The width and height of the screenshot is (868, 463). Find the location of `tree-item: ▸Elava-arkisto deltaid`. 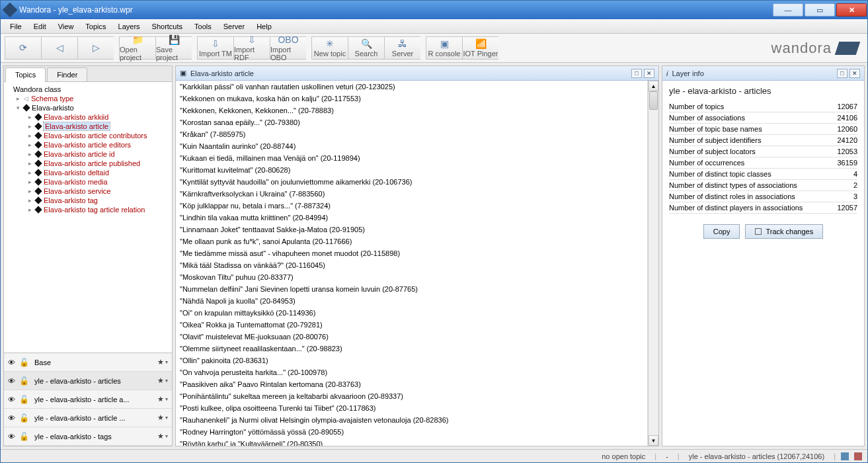

tree-item: ▸Elava-arkisto deltaid is located at coordinates (88, 173).